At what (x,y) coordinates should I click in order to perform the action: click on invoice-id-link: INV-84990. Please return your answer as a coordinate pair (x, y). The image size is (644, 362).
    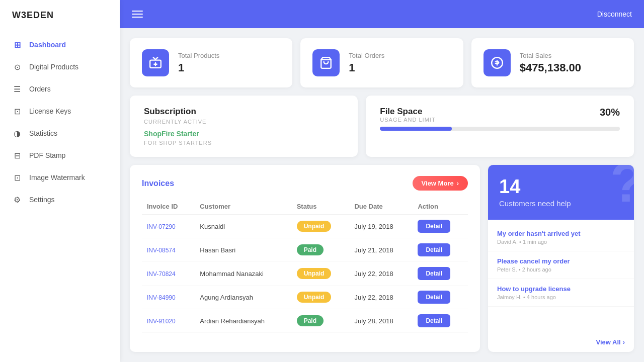
    Looking at the image, I should click on (161, 298).